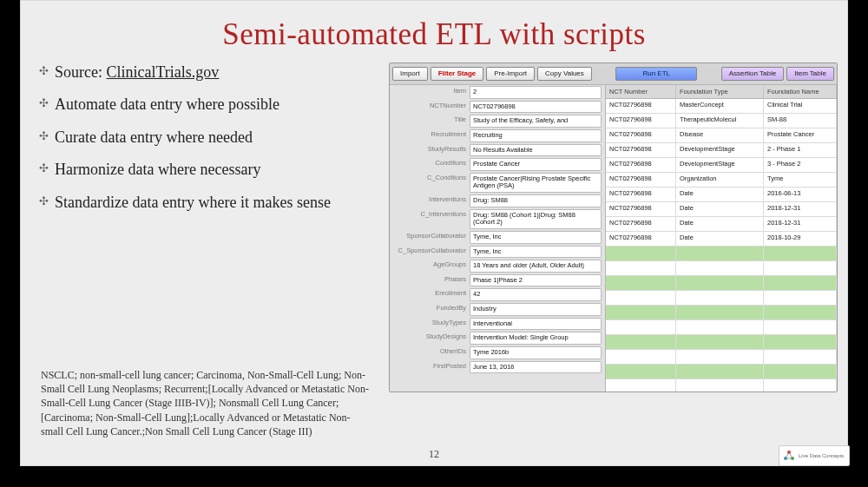 The height and width of the screenshot is (487, 868). I want to click on form-value: Phase 1|Phase 2, so click(536, 281).